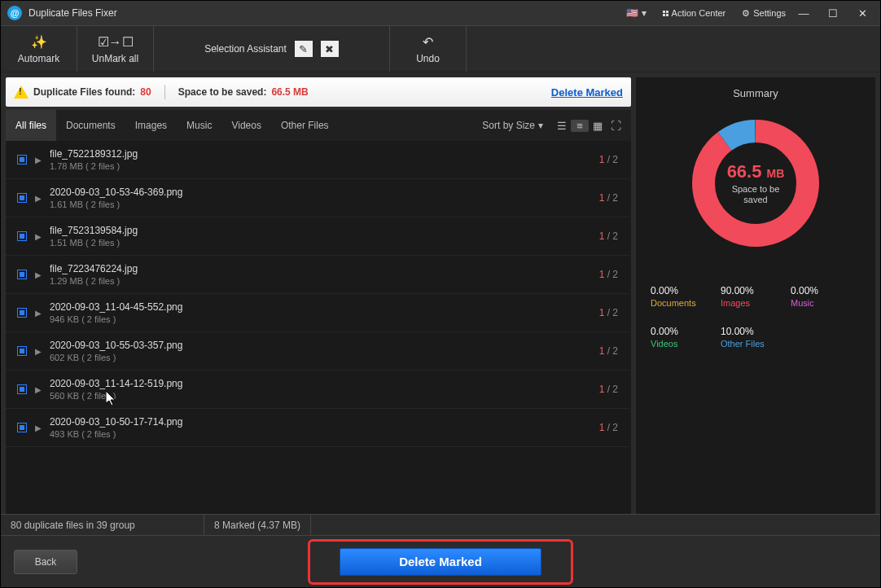  I want to click on summary-stat: 90.00%Images, so click(756, 296).